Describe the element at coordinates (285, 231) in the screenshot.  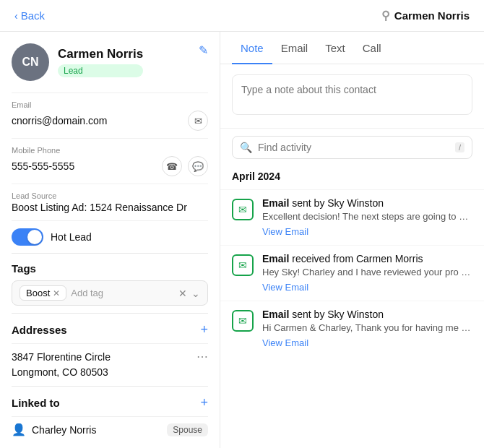
I see `view-email-link-1: View Email` at that location.